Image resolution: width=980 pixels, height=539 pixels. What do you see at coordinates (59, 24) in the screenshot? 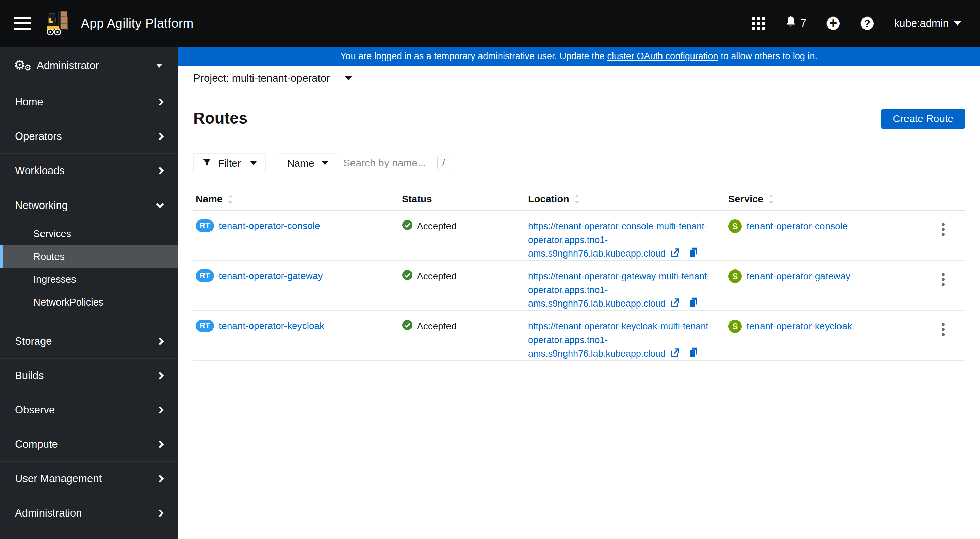
I see `forklift-logo-icon` at bounding box center [59, 24].